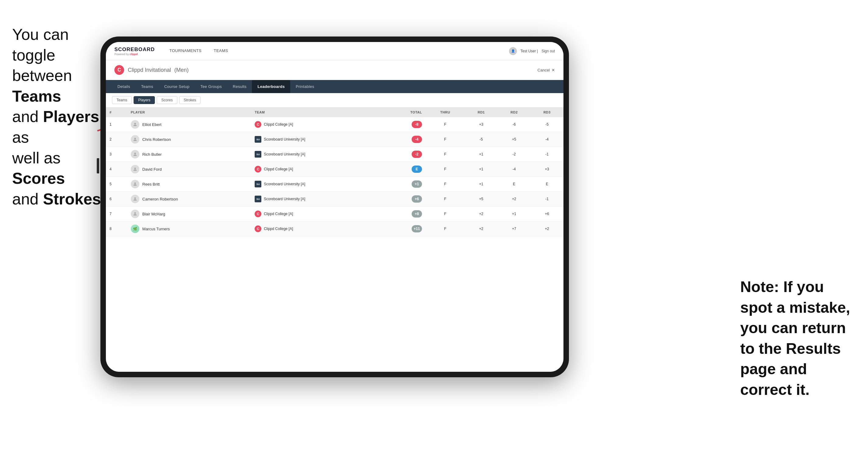 The width and height of the screenshot is (868, 467). What do you see at coordinates (514, 199) in the screenshot?
I see `rd2-value: +2` at bounding box center [514, 199].